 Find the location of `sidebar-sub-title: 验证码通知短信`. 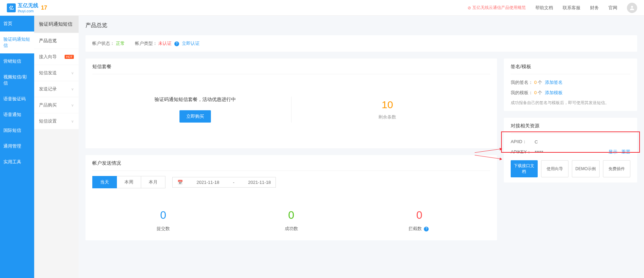

sidebar-sub-title: 验证码通知短信 is located at coordinates (56, 24).